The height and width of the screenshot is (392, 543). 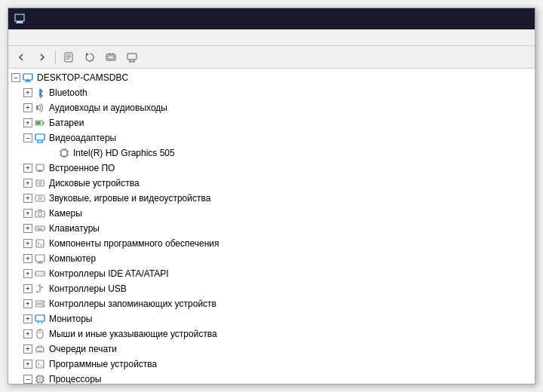 What do you see at coordinates (28, 228) in the screenshot?
I see `expand-btn-keyboard: +` at bounding box center [28, 228].